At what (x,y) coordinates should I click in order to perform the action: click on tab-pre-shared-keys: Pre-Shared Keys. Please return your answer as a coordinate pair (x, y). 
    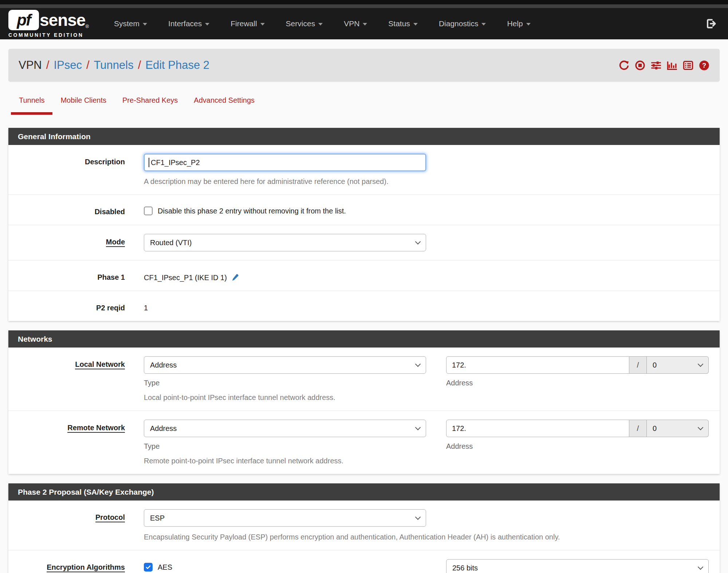
    Looking at the image, I should click on (150, 106).